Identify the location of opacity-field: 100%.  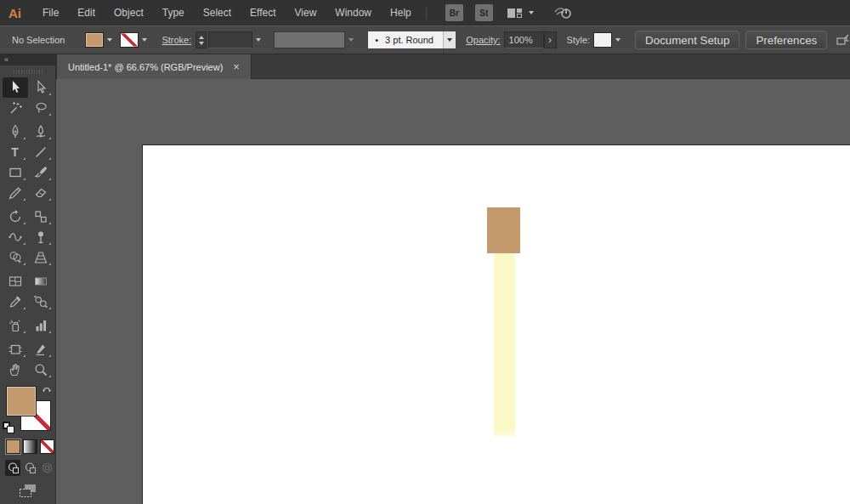
(524, 40).